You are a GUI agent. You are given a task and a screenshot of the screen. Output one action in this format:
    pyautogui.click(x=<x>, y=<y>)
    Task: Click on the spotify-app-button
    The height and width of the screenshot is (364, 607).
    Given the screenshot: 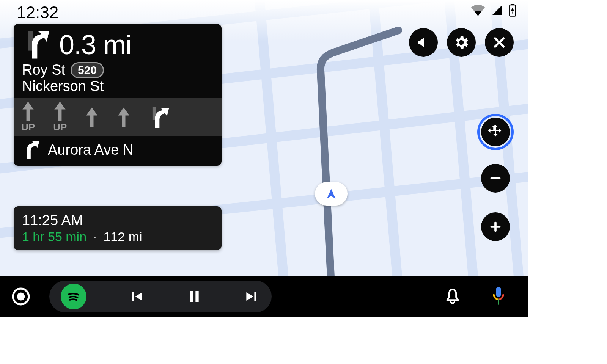 What is the action you would take?
    pyautogui.click(x=74, y=297)
    